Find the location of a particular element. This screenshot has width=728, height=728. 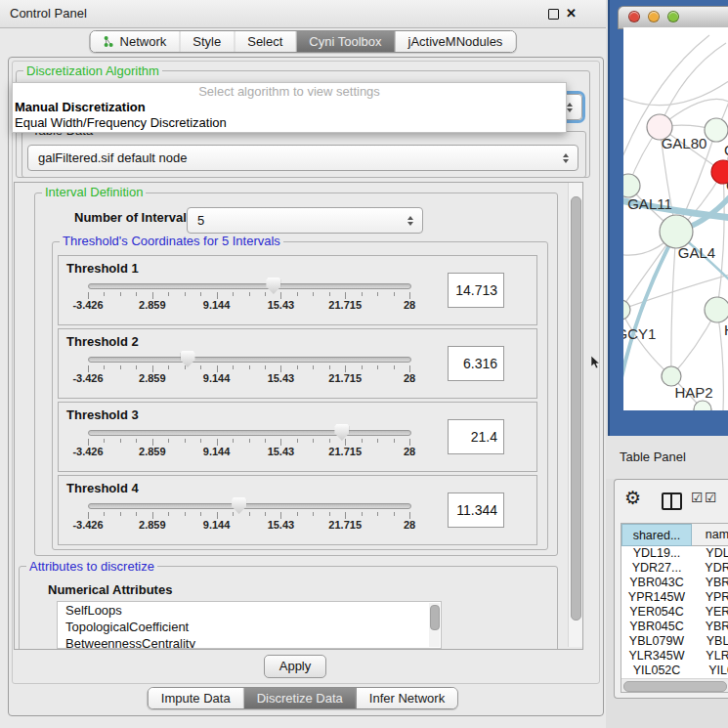

table-row: YLR345WYLR3 is located at coordinates (674, 657).